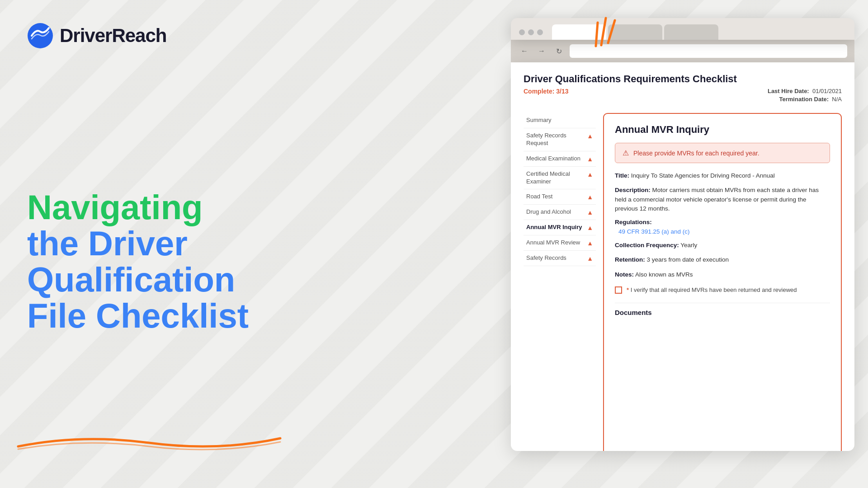 This screenshot has width=868, height=488. What do you see at coordinates (149, 441) in the screenshot?
I see `orange-swoosh` at bounding box center [149, 441].